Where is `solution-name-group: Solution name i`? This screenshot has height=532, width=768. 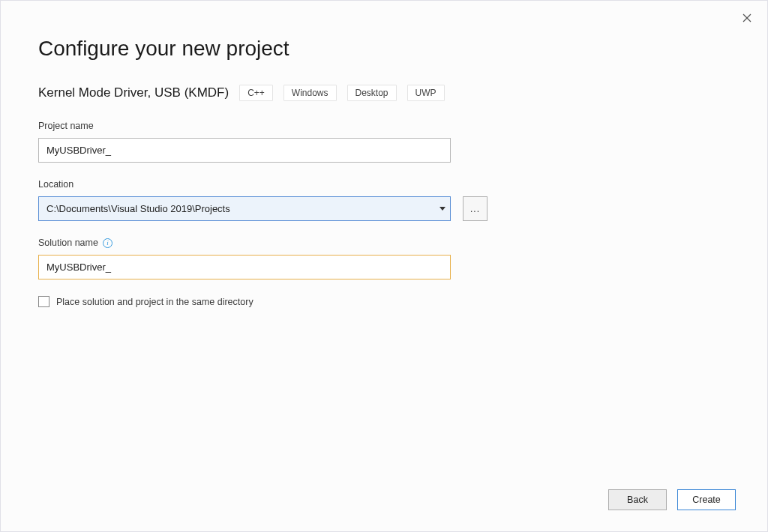 solution-name-group: Solution name i is located at coordinates (384, 259).